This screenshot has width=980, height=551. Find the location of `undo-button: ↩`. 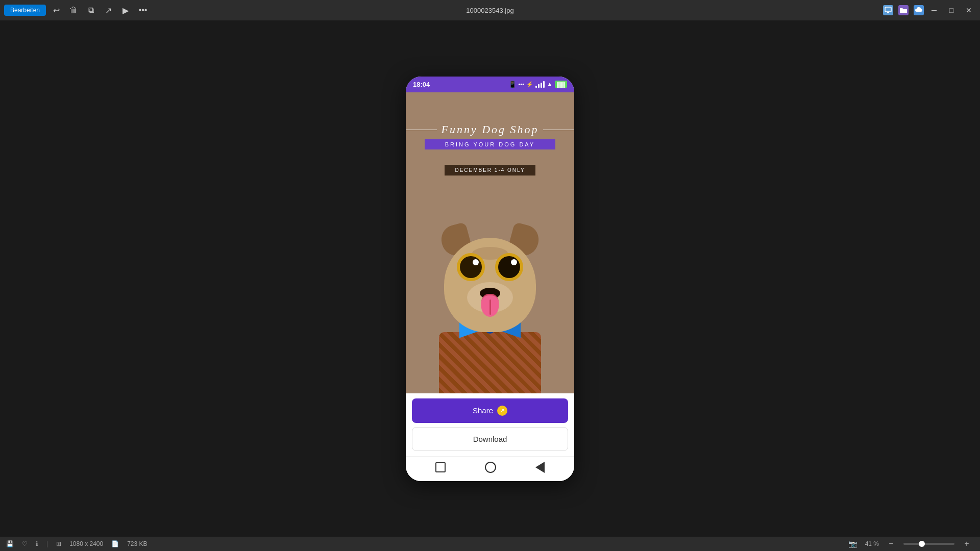

undo-button: ↩ is located at coordinates (56, 10).